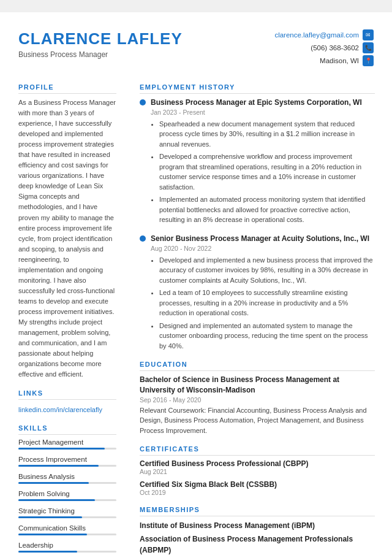 This screenshot has width=392, height=555. What do you see at coordinates (60, 410) in the screenshot?
I see `linkedin-link: linkedin.com/in/clarencelafly` at bounding box center [60, 410].